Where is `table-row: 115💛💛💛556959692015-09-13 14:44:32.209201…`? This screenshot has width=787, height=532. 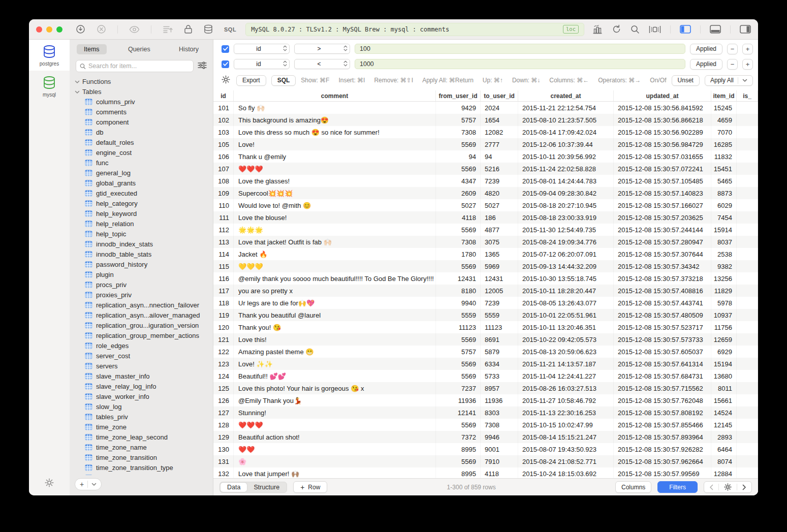 table-row: 115💛💛💛556959692015-09-13 14:44:32.209201… is located at coordinates (486, 266).